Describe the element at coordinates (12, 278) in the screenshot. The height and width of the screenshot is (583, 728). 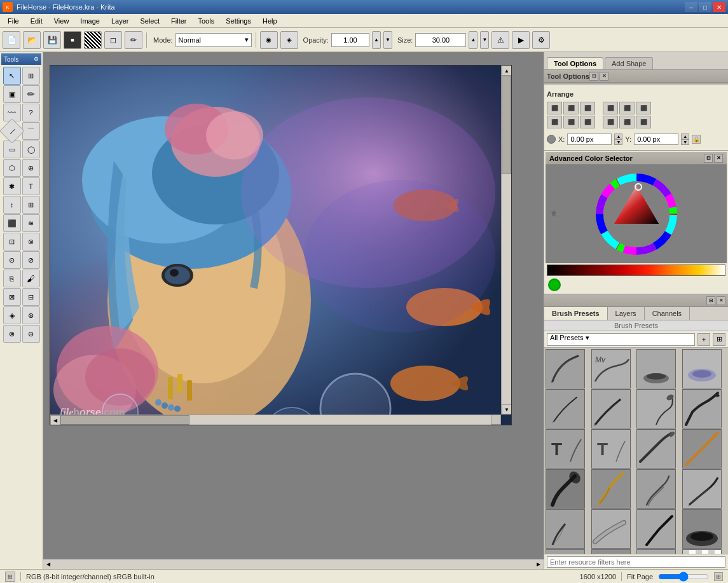
I see `clone-tool: ⎘` at that location.